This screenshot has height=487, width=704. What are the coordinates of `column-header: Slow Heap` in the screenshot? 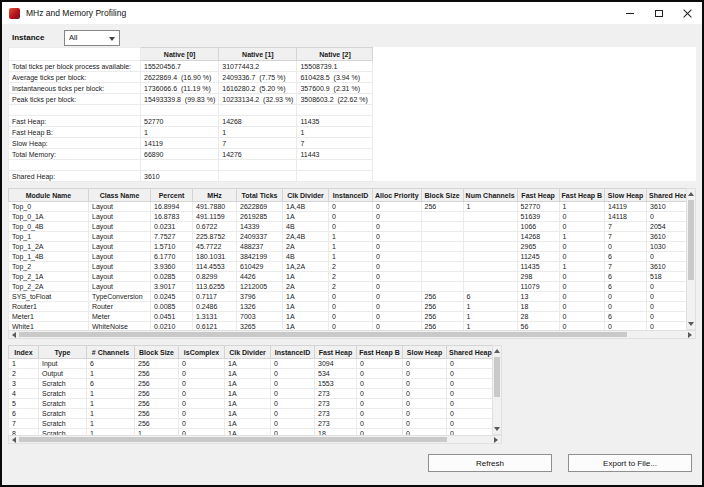 It's located at (425, 352).